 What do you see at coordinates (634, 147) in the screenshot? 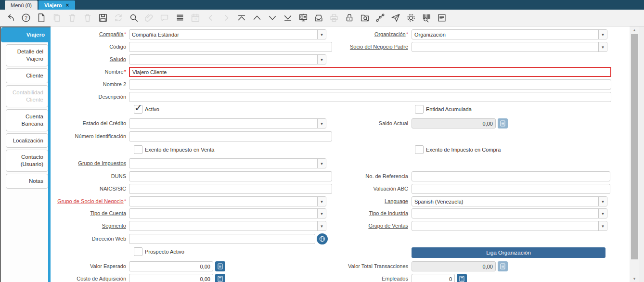
I see `scrollbar-thumb` at bounding box center [634, 147].